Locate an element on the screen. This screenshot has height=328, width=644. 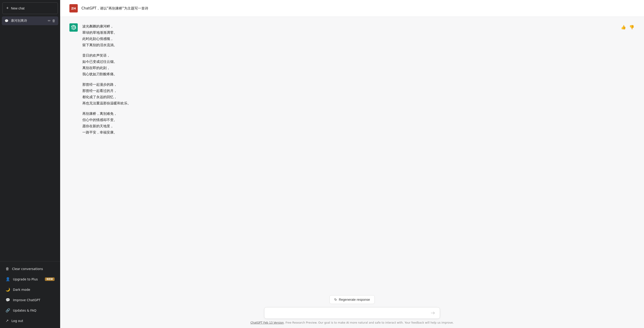
send-button is located at coordinates (433, 313).